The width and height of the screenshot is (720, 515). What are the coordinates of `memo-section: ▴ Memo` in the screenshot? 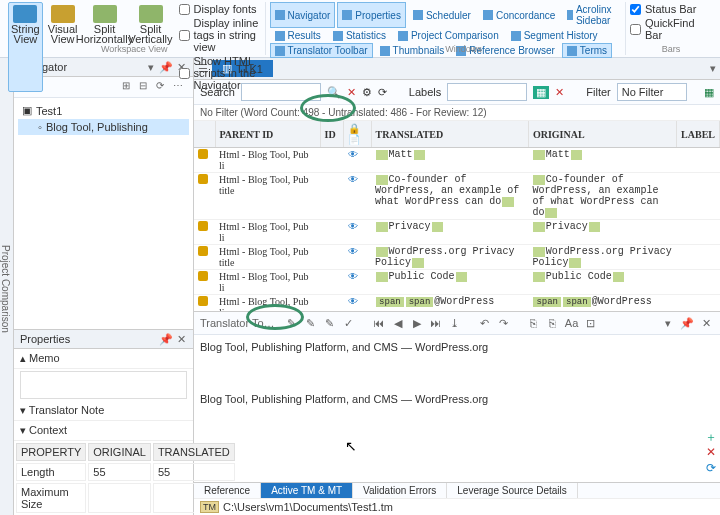 It's located at (104, 359).